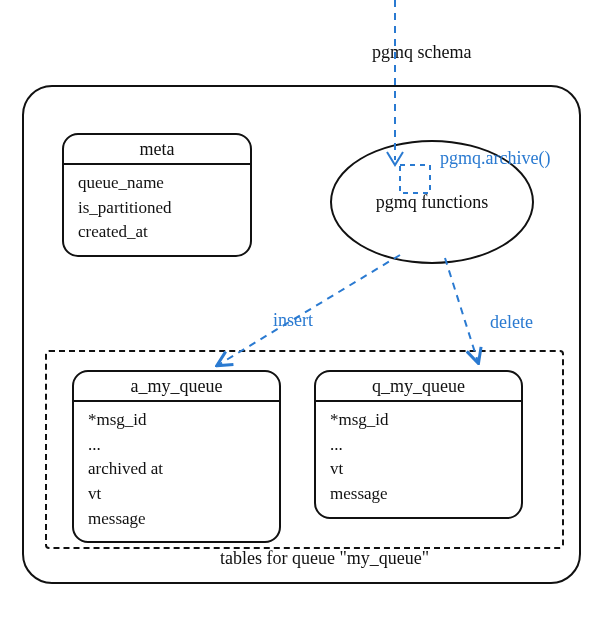 Image resolution: width=596 pixels, height=624 pixels. What do you see at coordinates (176, 472) in the screenshot?
I see `table-a-my-queue-body: *msg_id ... archived at vt message` at bounding box center [176, 472].